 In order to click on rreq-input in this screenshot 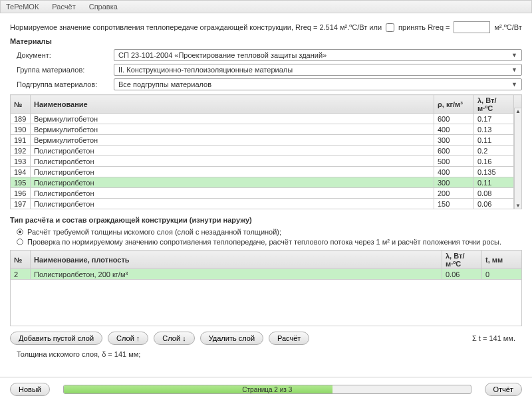, I will do `click(472, 27)`.